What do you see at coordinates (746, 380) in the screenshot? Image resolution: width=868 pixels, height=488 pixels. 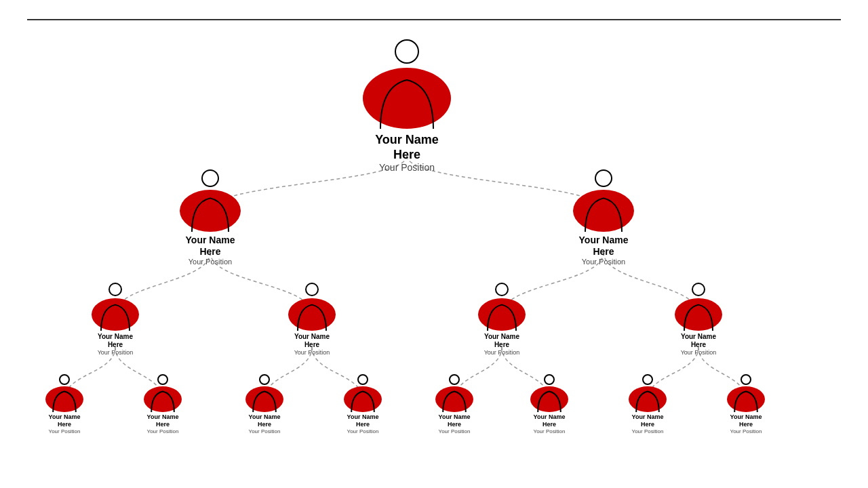 I see `head-circle-rrr` at bounding box center [746, 380].